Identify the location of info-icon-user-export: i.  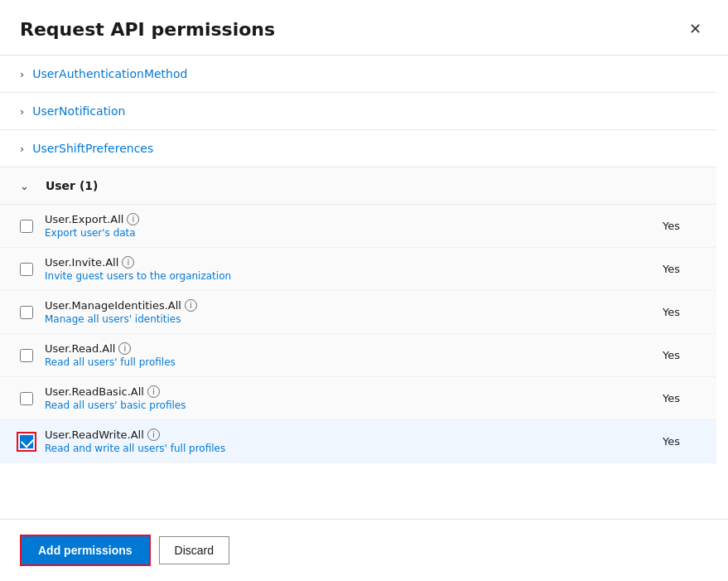
(133, 219).